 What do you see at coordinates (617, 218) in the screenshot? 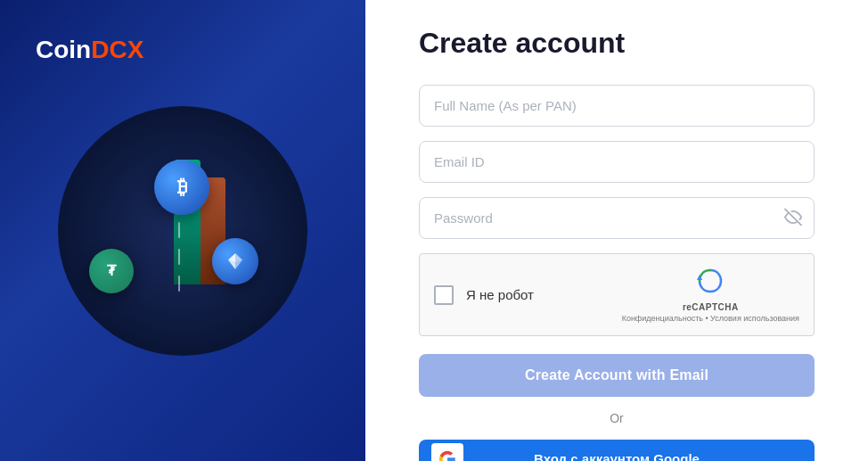
I see `password-input` at bounding box center [617, 218].